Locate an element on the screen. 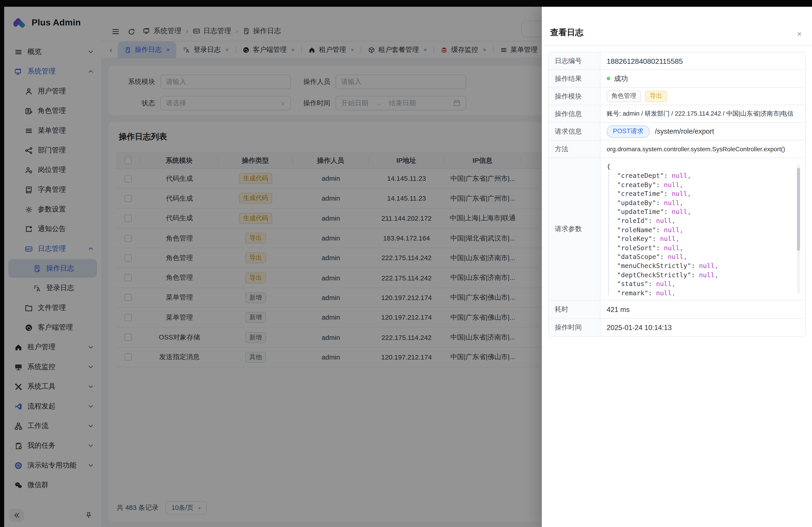 The image size is (812, 527). window-top-edge is located at coordinates (406, 3).